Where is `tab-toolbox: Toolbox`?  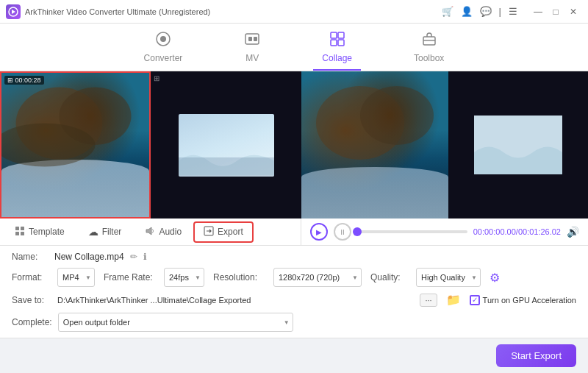
tab-toolbox: Toolbox is located at coordinates (429, 49).